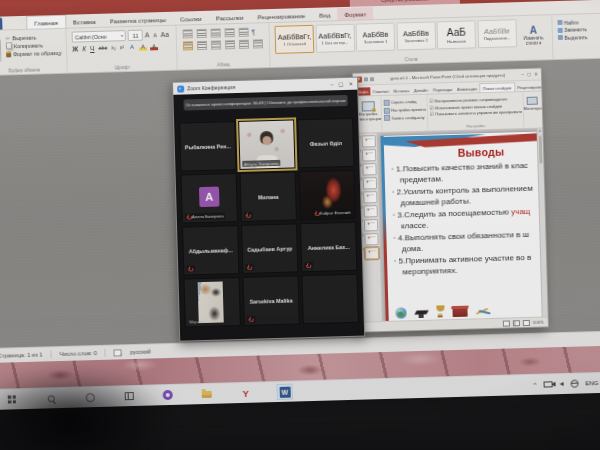  I want to click on change-styles-button: А Изменить стили ▾, so click(534, 35).